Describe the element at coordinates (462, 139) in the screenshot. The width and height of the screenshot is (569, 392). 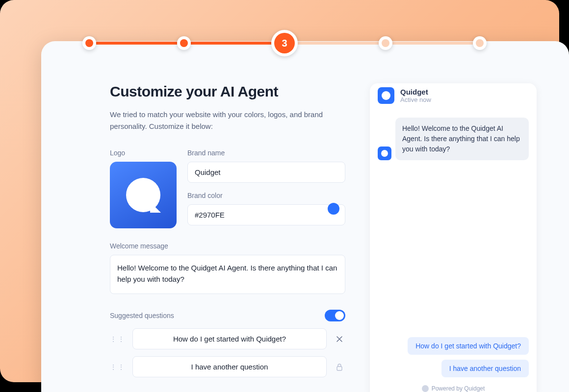
I see `preview-welcome-message: Hello! Welcome to the Quidget AI Agent. …` at that location.